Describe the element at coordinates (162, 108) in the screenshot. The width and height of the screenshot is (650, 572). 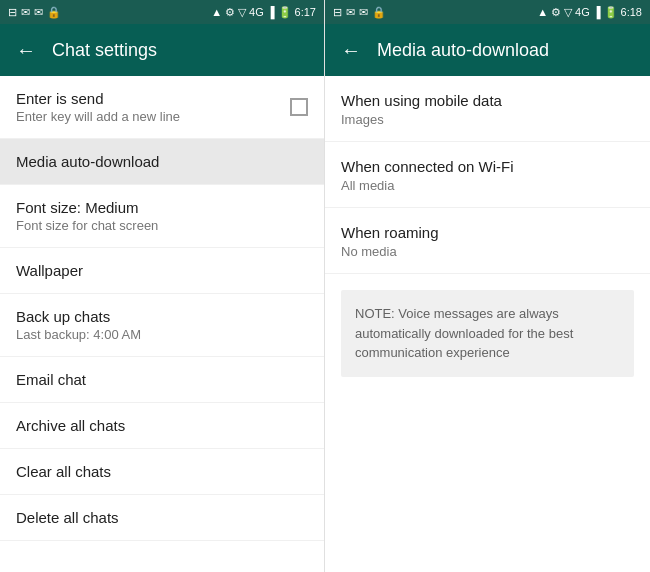
I see `setting-enter-is-send: Enter is send Enter key will add a new l…` at that location.